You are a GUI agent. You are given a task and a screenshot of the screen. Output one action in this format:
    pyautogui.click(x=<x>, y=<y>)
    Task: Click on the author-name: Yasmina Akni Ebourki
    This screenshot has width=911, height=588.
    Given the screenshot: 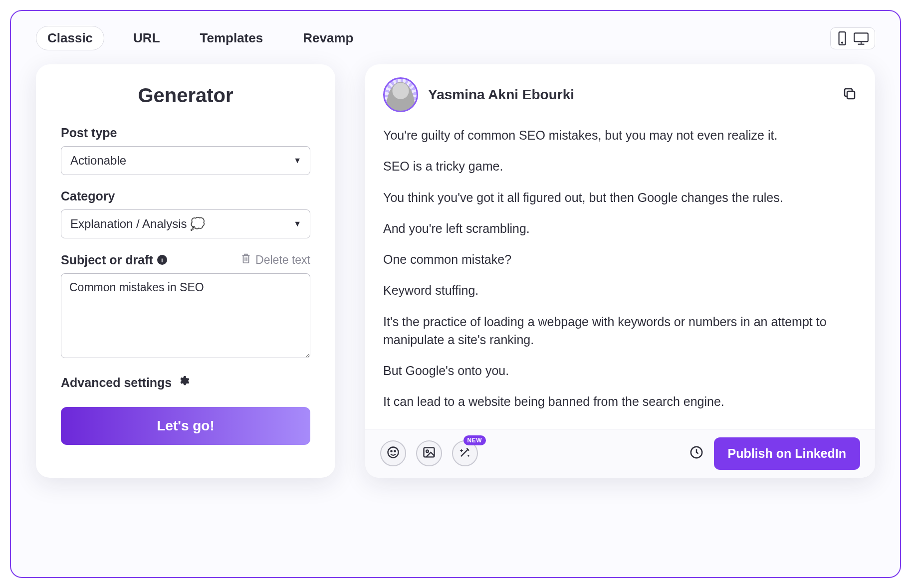 What is the action you would take?
    pyautogui.click(x=630, y=95)
    